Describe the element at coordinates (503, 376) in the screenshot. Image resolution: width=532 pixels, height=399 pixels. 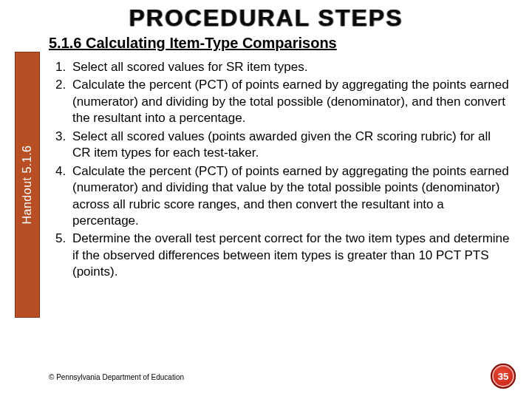
I see `slide-number-badge: 35` at that location.